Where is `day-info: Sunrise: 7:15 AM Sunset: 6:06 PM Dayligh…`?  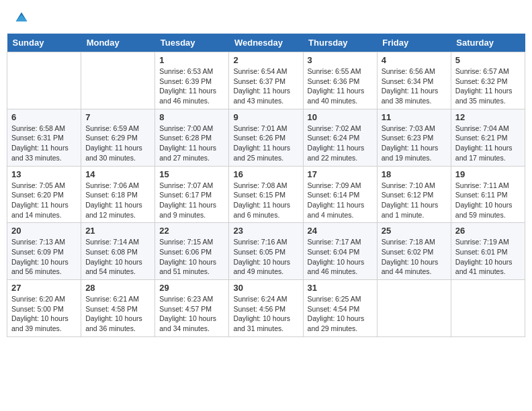
day-info: Sunrise: 7:15 AM Sunset: 6:06 PM Dayligh… is located at coordinates (192, 257).